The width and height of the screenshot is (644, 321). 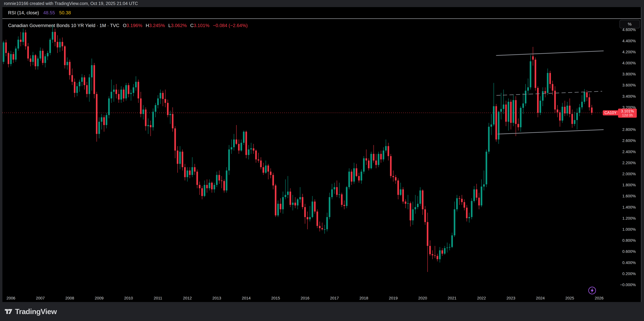 What do you see at coordinates (188, 298) in the screenshot?
I see `svg-text: 2012` at bounding box center [188, 298].